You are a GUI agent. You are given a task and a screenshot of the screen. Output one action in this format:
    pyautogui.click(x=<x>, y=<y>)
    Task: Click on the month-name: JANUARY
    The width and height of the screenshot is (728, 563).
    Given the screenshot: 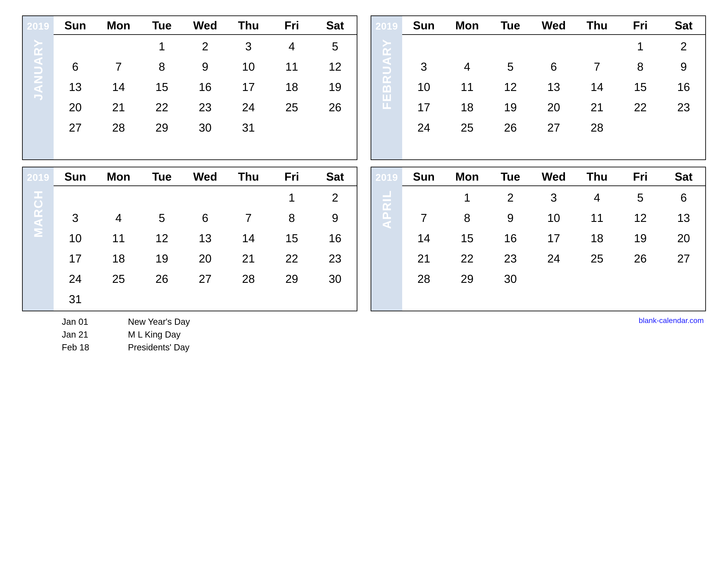 What is the action you would take?
    pyautogui.click(x=38, y=97)
    